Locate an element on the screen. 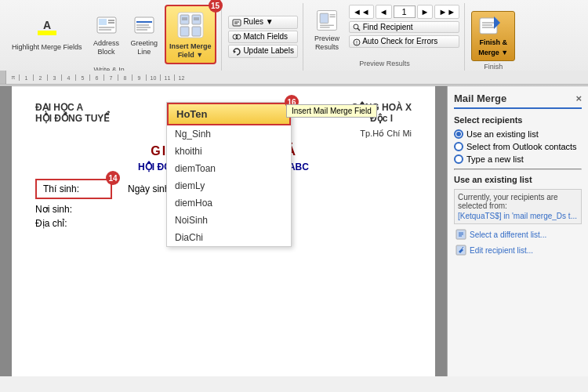  finish-merge-button: Finish &Merge ▼ is located at coordinates (493, 36).